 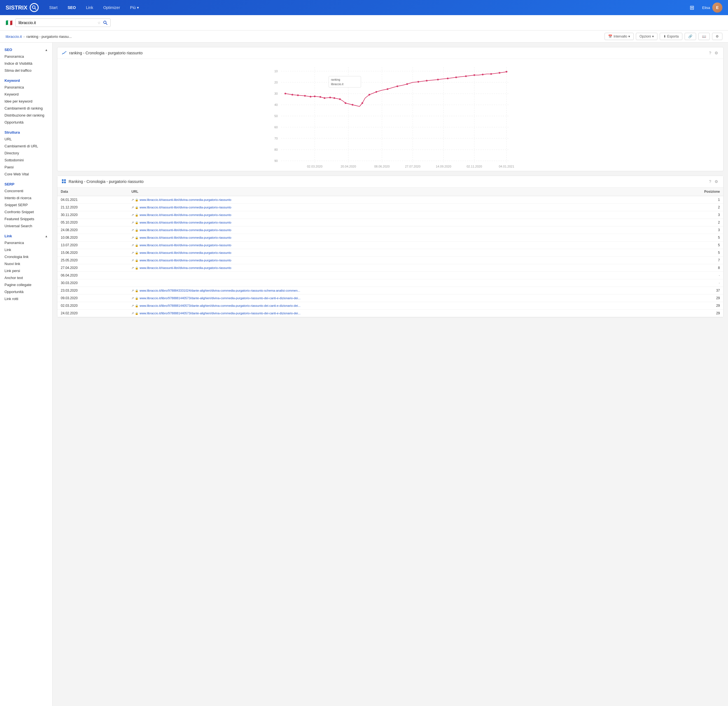 What do you see at coordinates (710, 181) in the screenshot?
I see `table-help-button: ?` at bounding box center [710, 181].